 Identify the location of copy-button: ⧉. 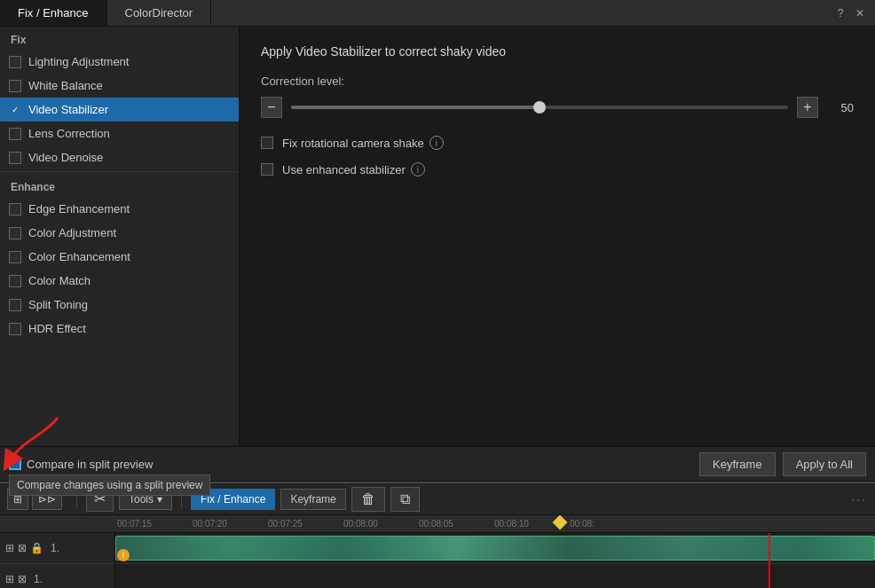
(405, 499).